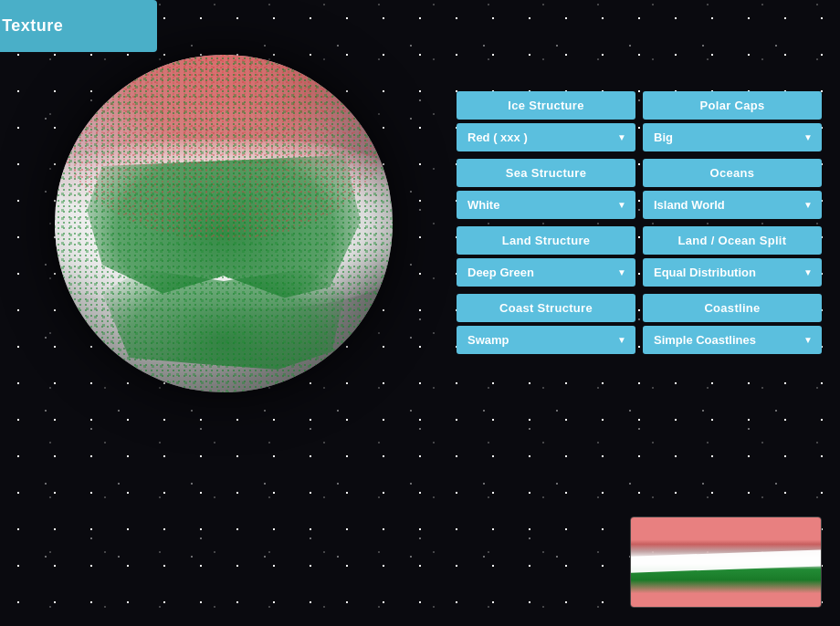  I want to click on polar-caps-label: Polar Caps, so click(732, 106).